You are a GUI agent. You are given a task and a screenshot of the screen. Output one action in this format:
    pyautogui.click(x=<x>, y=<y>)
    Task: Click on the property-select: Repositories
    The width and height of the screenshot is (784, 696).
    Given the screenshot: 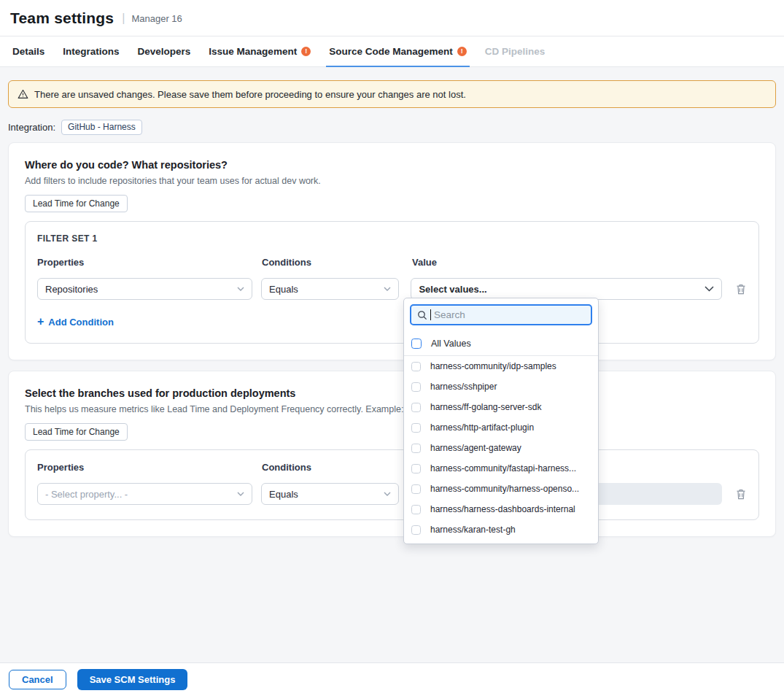 What is the action you would take?
    pyautogui.click(x=144, y=289)
    